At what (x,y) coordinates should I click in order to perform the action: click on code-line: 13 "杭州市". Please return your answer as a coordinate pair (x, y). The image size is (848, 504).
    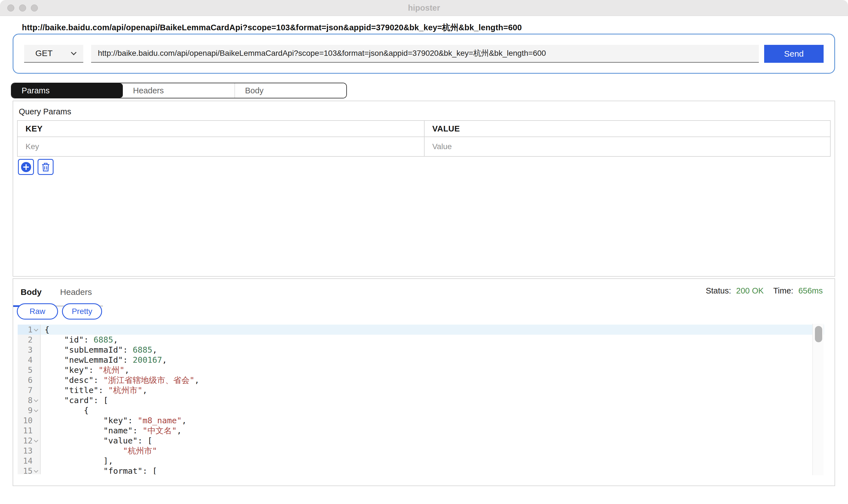
    Looking at the image, I should click on (421, 451).